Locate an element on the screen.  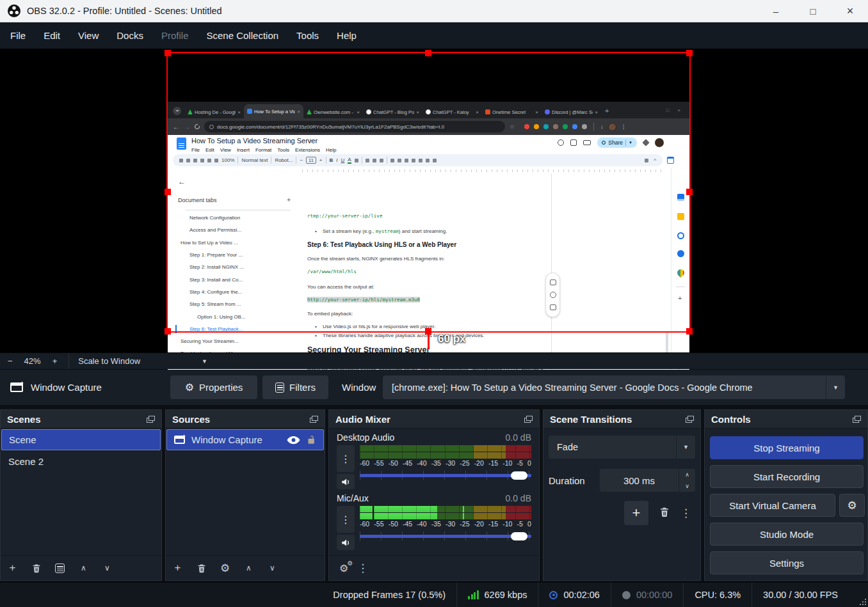
add-addon-icon: + is located at coordinates (680, 298).